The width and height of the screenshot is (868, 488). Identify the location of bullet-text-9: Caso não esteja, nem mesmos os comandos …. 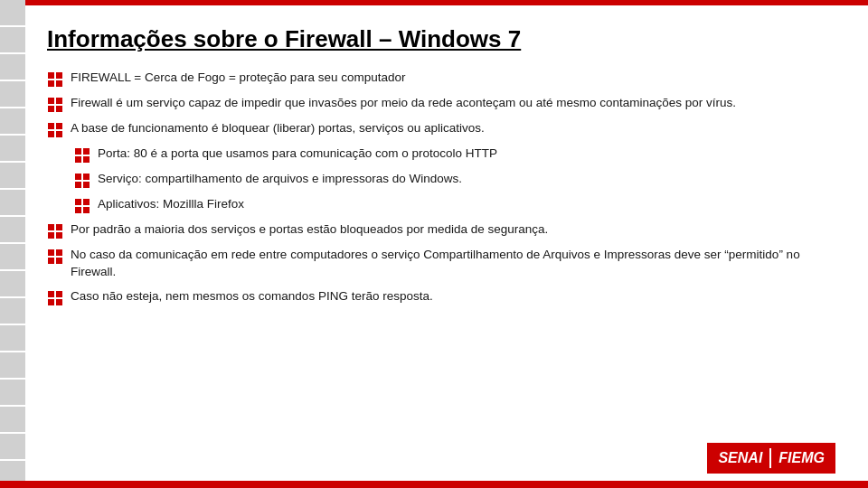
(453, 296).